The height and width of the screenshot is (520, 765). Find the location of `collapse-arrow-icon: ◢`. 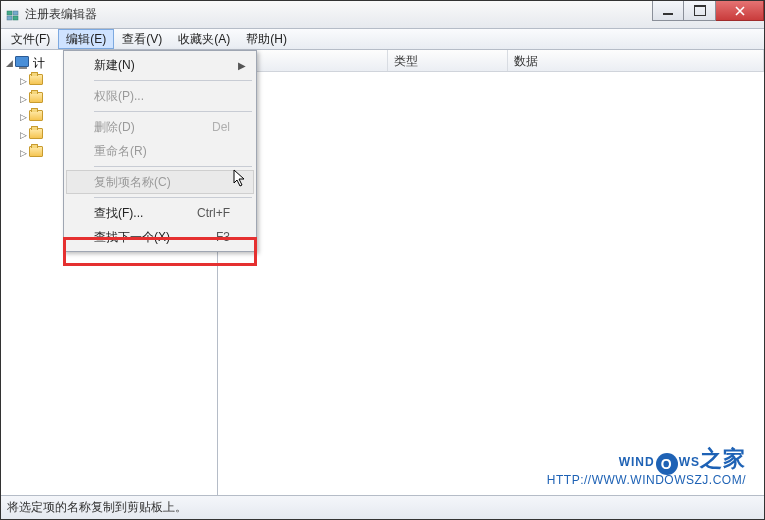

collapse-arrow-icon: ◢ is located at coordinates (9, 63).